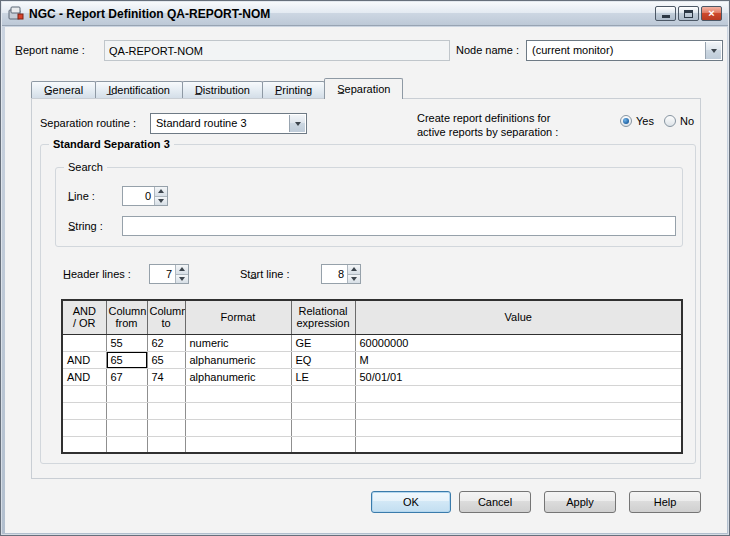  I want to click on minimize-icon, so click(666, 16).